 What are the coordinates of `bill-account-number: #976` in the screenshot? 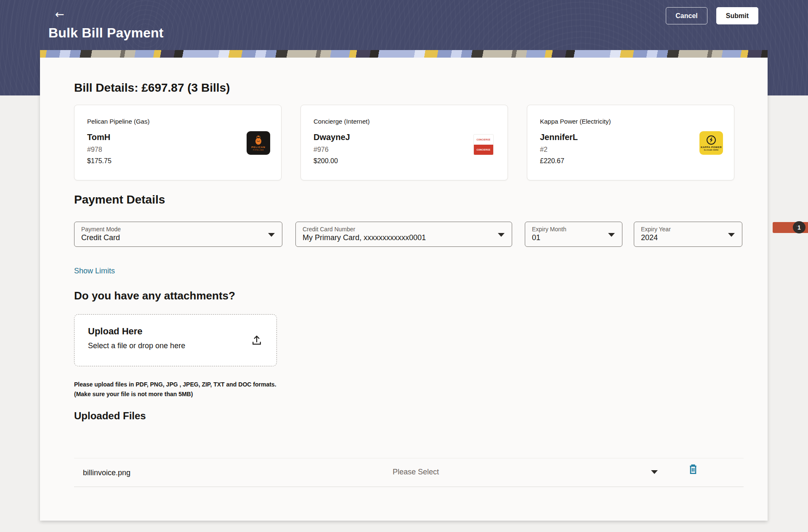 It's located at (404, 150).